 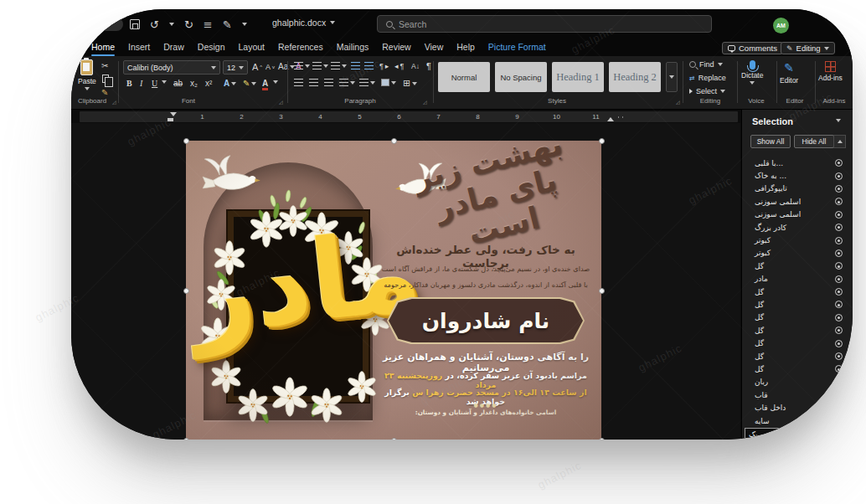 I want to click on ribbon-tab: Mailings, so click(x=353, y=48).